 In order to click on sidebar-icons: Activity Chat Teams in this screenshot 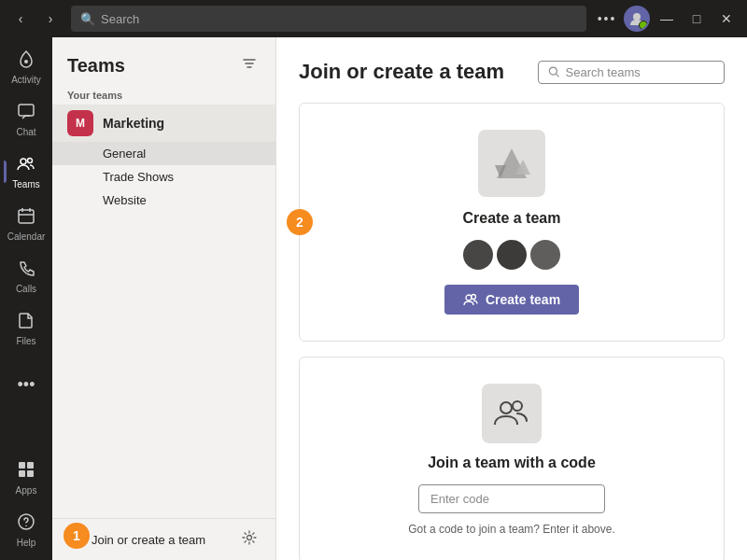, I will do `click(26, 299)`.